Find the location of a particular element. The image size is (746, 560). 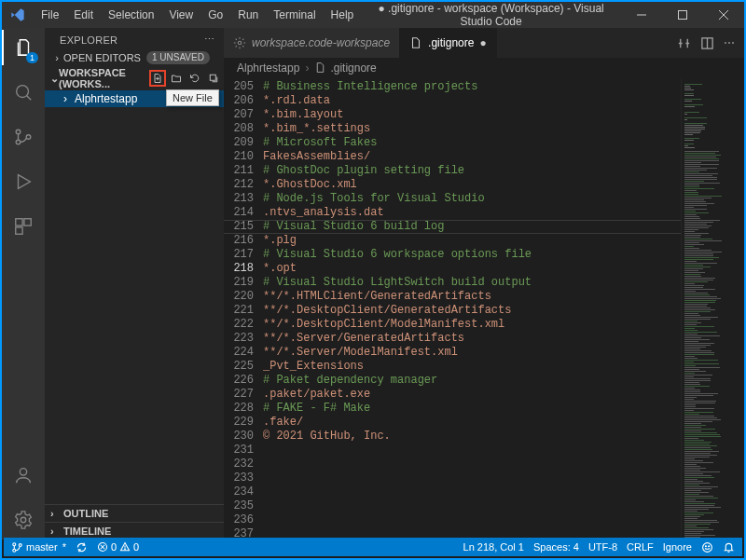

main-menu: File Edit Selection View Go Run Terminal… is located at coordinates (198, 15).